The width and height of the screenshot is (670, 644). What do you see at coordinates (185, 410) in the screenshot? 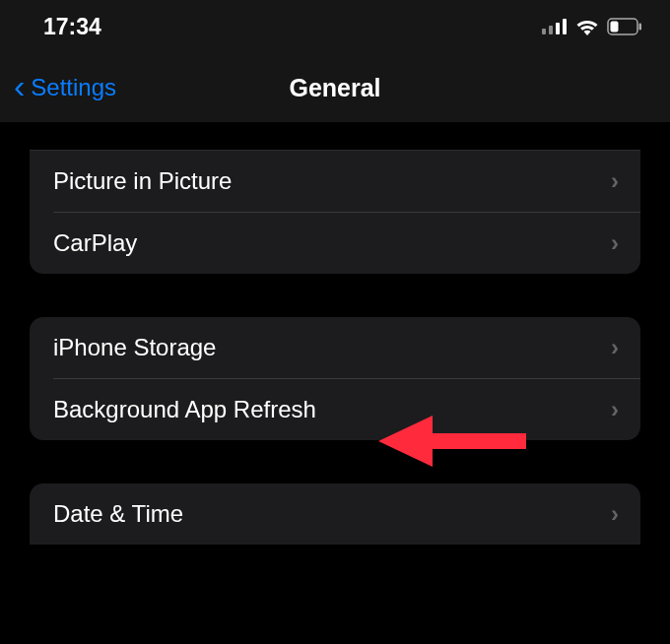
I see `row-label: Background App Refresh` at bounding box center [185, 410].